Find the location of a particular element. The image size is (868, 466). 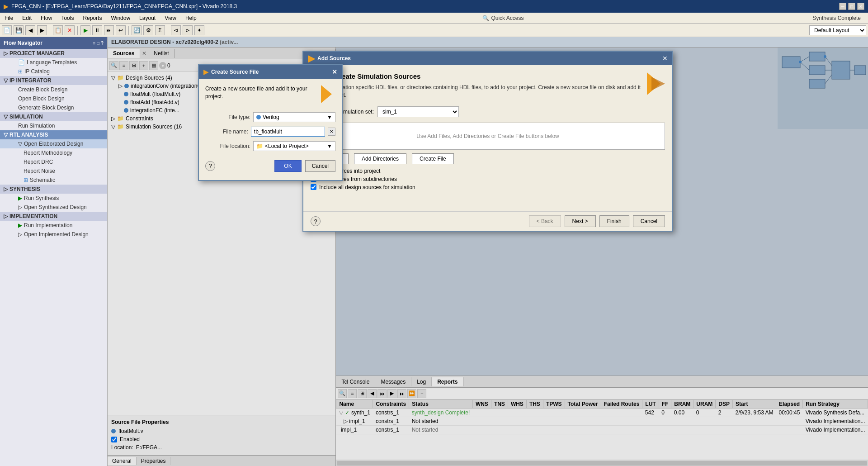

tb-forward-button: ▶ is located at coordinates (42, 30).